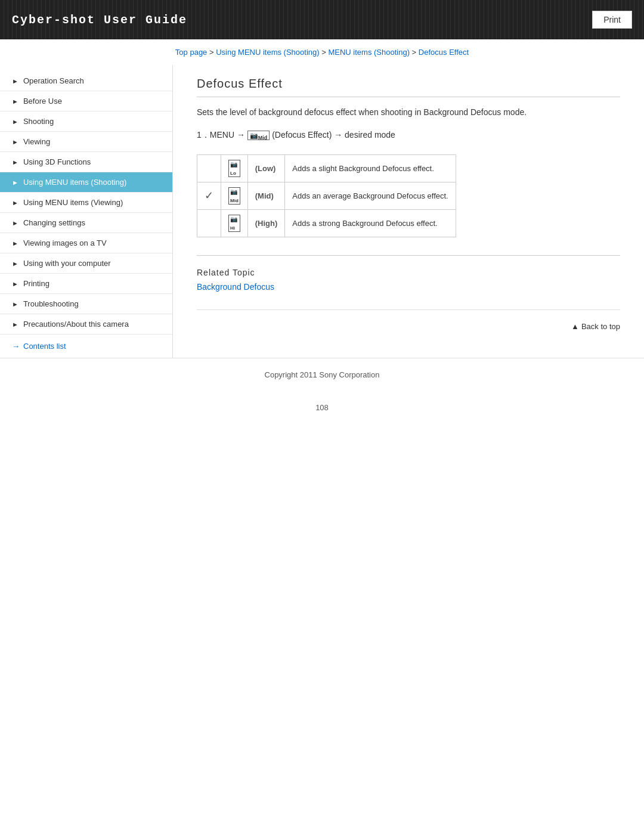  I want to click on sidebar-item-printing: ► Printing, so click(86, 284).